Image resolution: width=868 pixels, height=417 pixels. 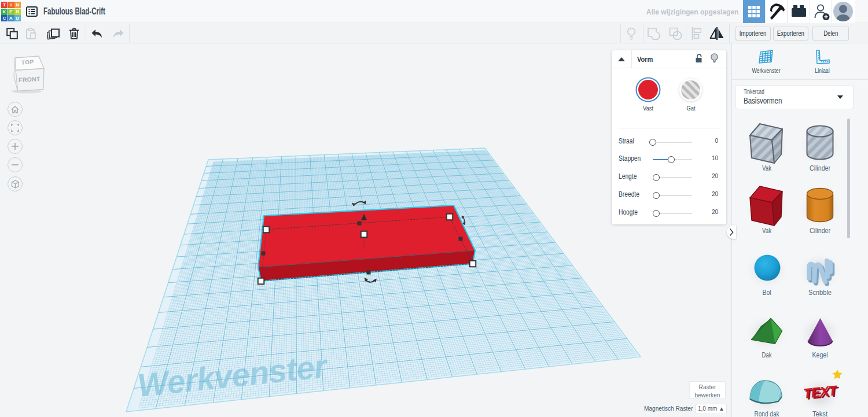 What do you see at coordinates (767, 414) in the screenshot?
I see `svg-text: Rond dak` at bounding box center [767, 414].